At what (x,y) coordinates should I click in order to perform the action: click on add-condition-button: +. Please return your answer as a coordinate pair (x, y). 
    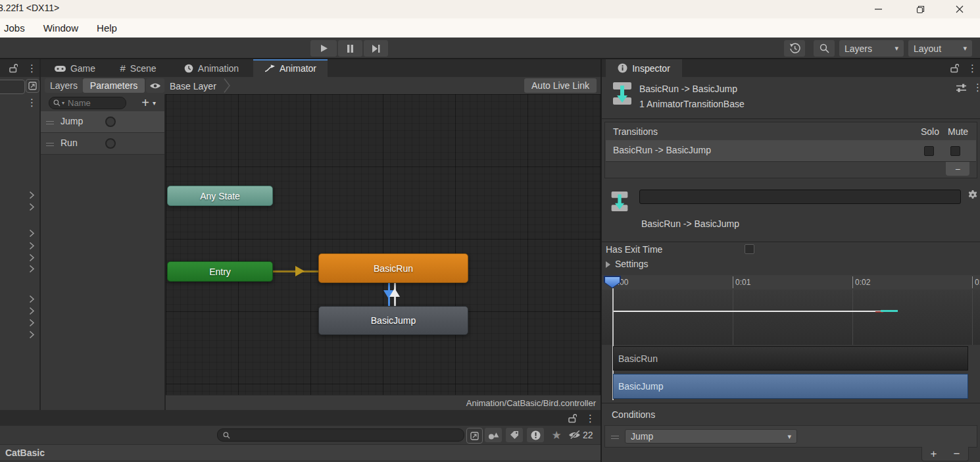
    Looking at the image, I should click on (934, 454).